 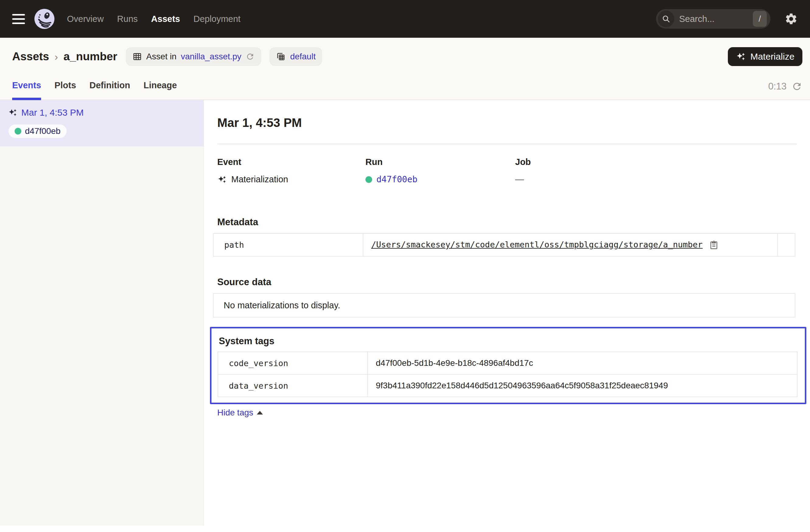 I want to click on tag-value: d47f00eb-5d1b-4e9e-b18c-4896af4bd17c, so click(x=582, y=363).